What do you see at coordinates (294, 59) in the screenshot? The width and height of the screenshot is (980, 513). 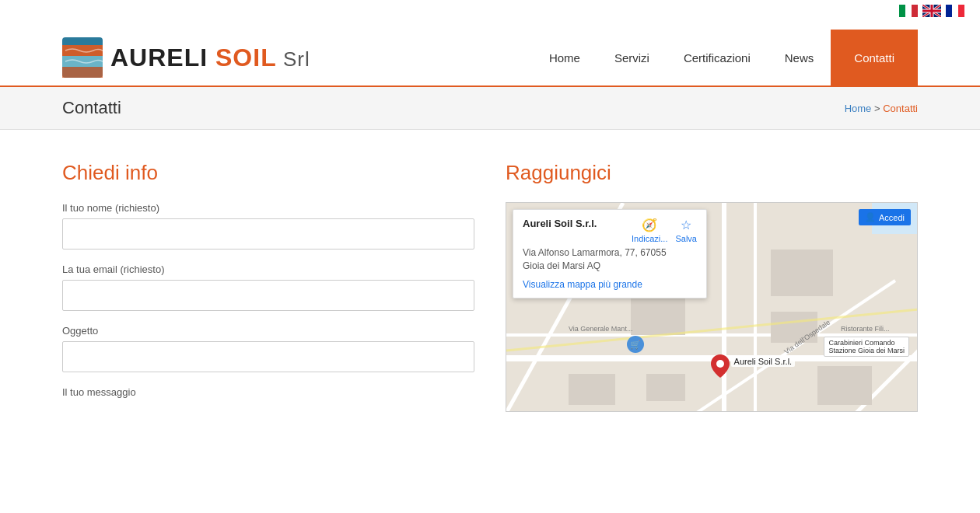 I see `logo-srl: Srl` at bounding box center [294, 59].